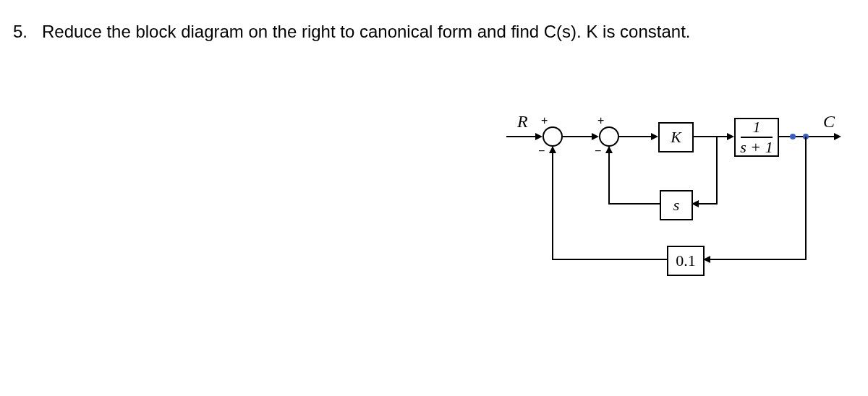 The width and height of the screenshot is (868, 396). Describe the element at coordinates (20, 32) in the screenshot. I see `question-number: 5.` at that location.